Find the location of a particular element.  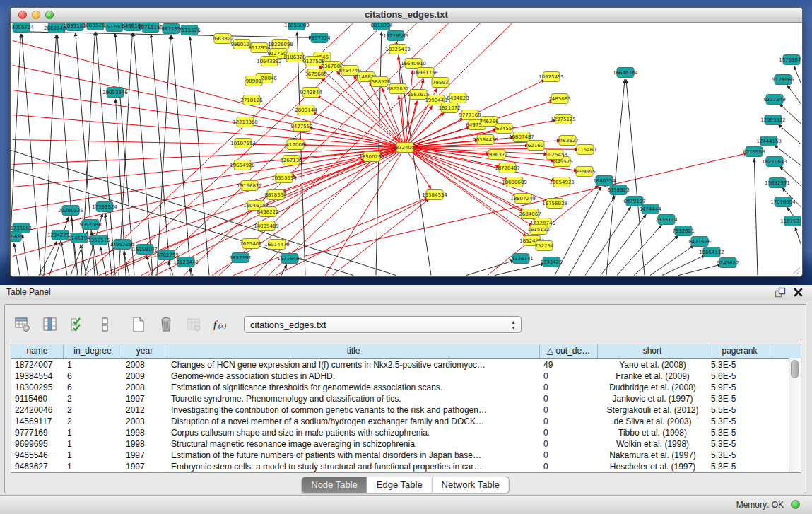

network-node: 417006 is located at coordinates (295, 145).